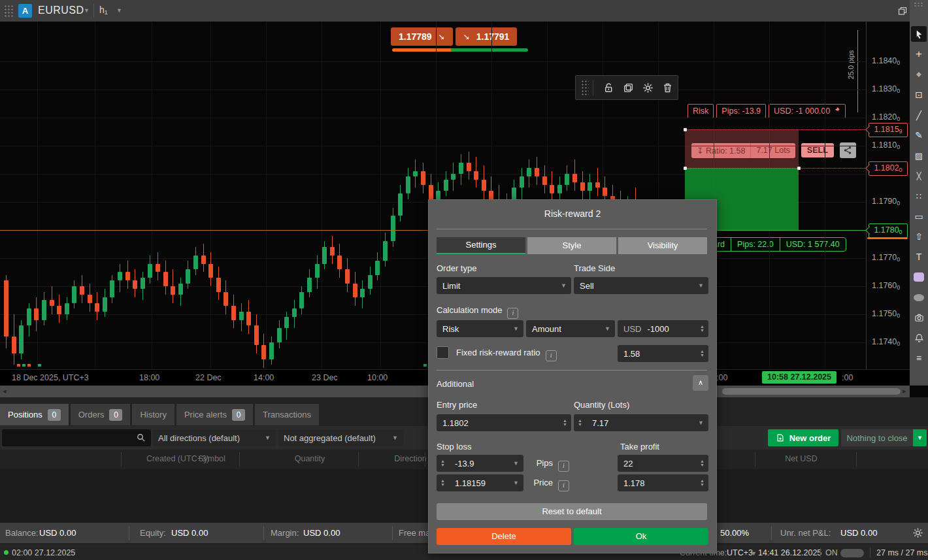 This screenshot has width=928, height=560. What do you see at coordinates (641, 536) in the screenshot?
I see `ok-button: Ok` at bounding box center [641, 536].